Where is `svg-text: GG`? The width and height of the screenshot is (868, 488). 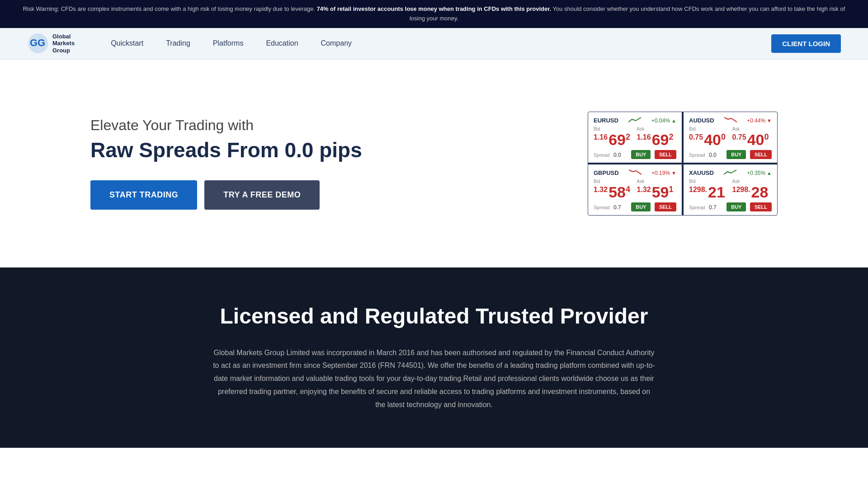
svg-text: GG is located at coordinates (38, 42).